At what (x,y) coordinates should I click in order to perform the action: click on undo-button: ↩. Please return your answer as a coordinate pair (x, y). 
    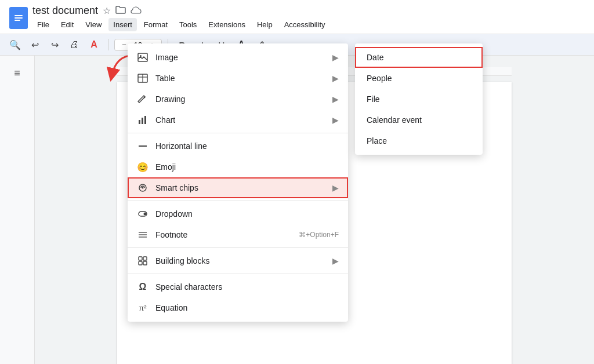
    Looking at the image, I should click on (35, 45).